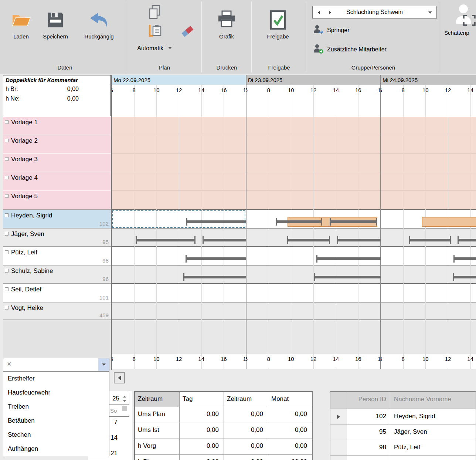 The height and width of the screenshot is (460, 476). What do you see at coordinates (375, 12) in the screenshot?
I see `group-combobox: Schlachtung Schwein` at bounding box center [375, 12].